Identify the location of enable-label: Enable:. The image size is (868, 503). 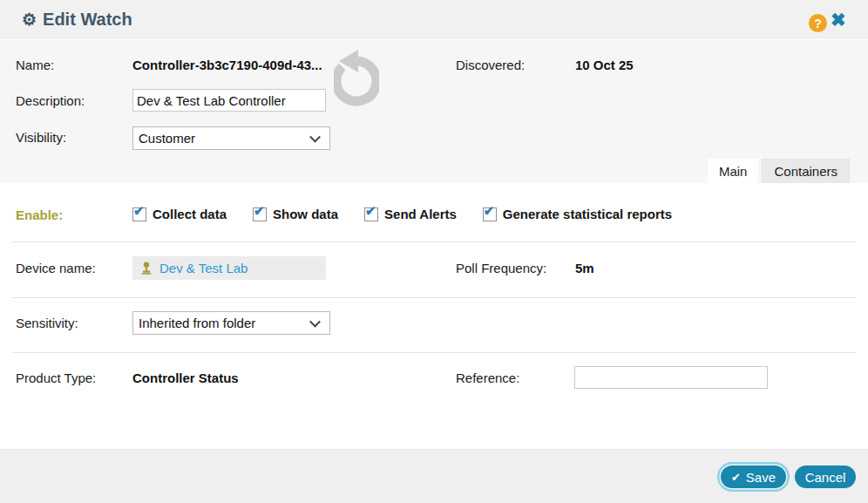
(39, 214).